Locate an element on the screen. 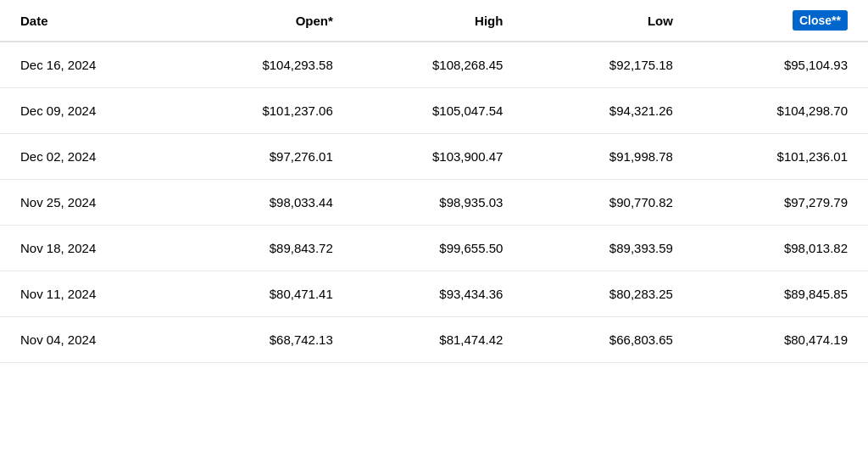 This screenshot has height=469, width=868. table-row: Nov 11, 2024$80,471.41$93,434.36$80,283.… is located at coordinates (434, 294).